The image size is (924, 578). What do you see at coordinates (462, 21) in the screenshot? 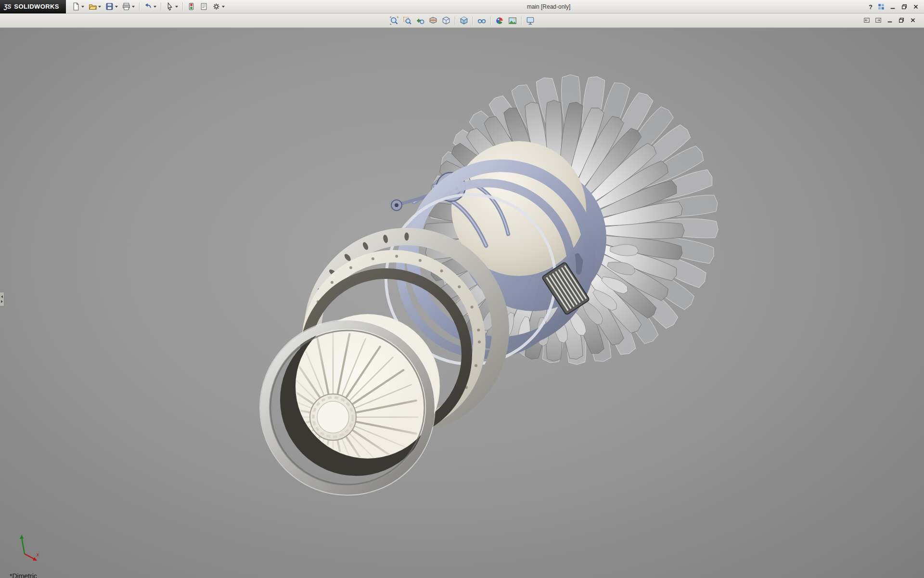
I see `headsup-view-toolbar` at bounding box center [462, 21].